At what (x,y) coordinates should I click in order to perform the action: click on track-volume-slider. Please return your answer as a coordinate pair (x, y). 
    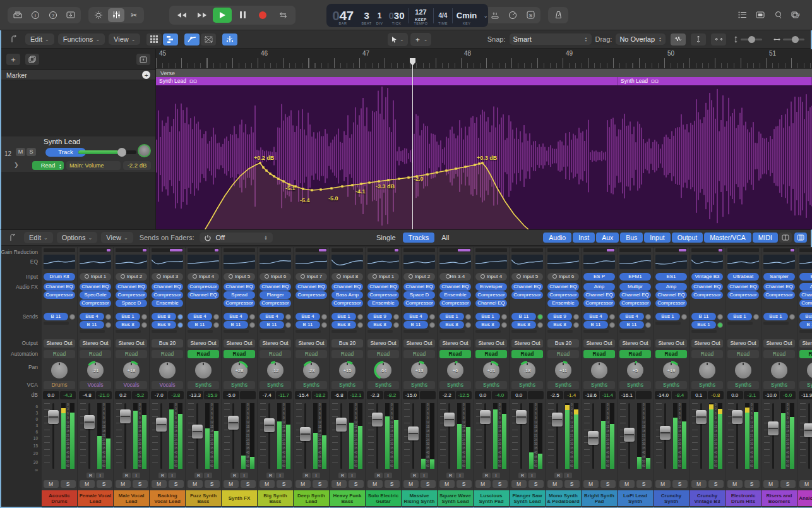
    Looking at the image, I should click on (107, 152).